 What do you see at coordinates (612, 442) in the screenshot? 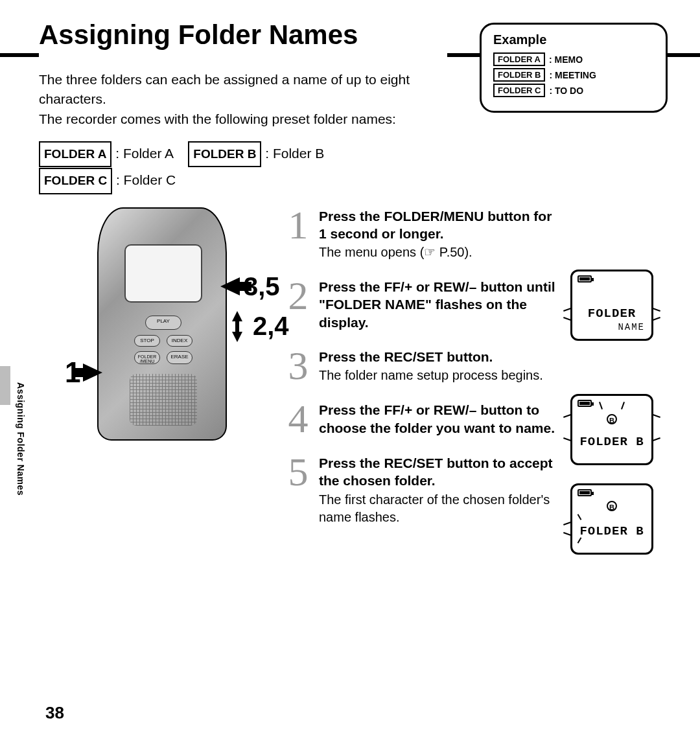
I see `lcd2-main: FOLDER B` at bounding box center [612, 442].